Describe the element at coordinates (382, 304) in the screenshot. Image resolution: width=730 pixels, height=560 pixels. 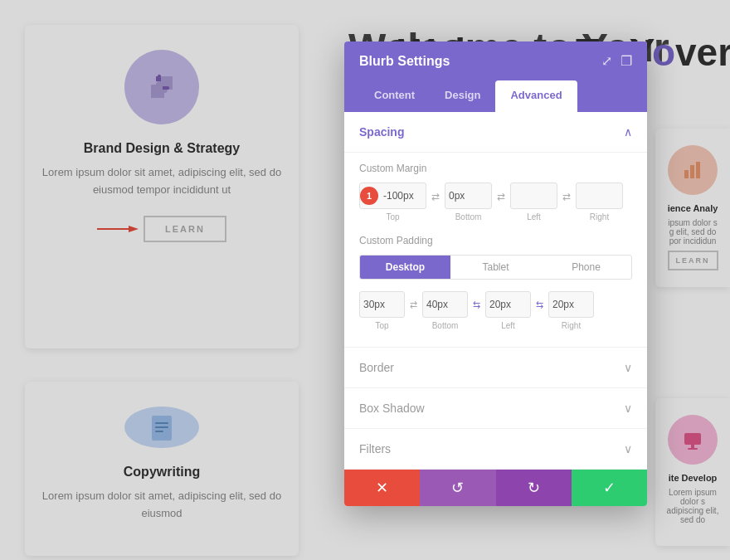
I see `padding-top-input` at that location.